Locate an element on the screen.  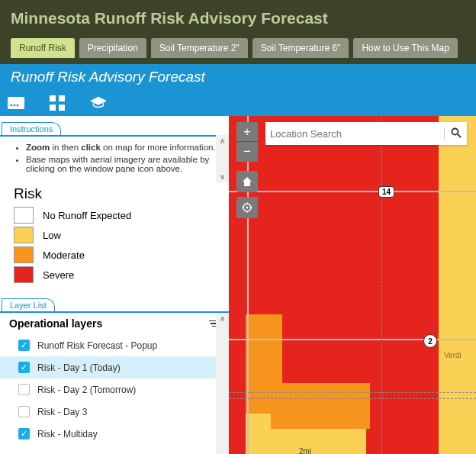
legend-label: Moderate is located at coordinates (64, 255).